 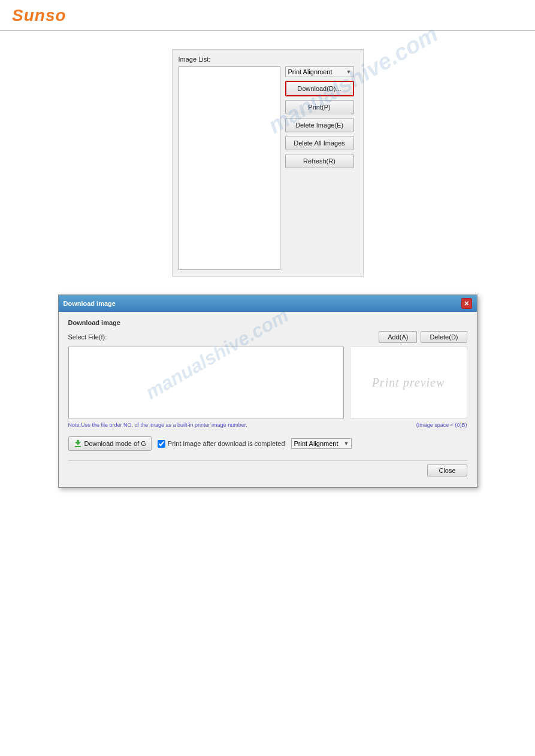 What do you see at coordinates (398, 337) in the screenshot?
I see `add-button: Add(A)` at bounding box center [398, 337].